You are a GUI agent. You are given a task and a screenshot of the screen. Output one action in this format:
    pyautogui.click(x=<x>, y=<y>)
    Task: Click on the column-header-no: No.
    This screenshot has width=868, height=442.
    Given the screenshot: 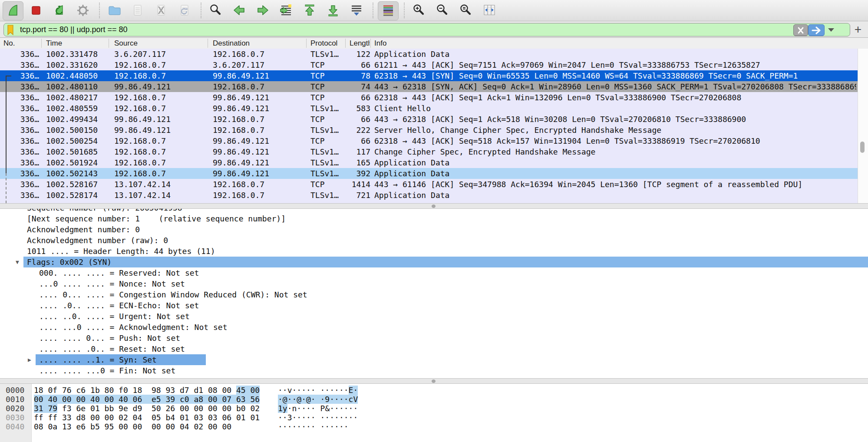 What is the action you would take?
    pyautogui.click(x=21, y=43)
    